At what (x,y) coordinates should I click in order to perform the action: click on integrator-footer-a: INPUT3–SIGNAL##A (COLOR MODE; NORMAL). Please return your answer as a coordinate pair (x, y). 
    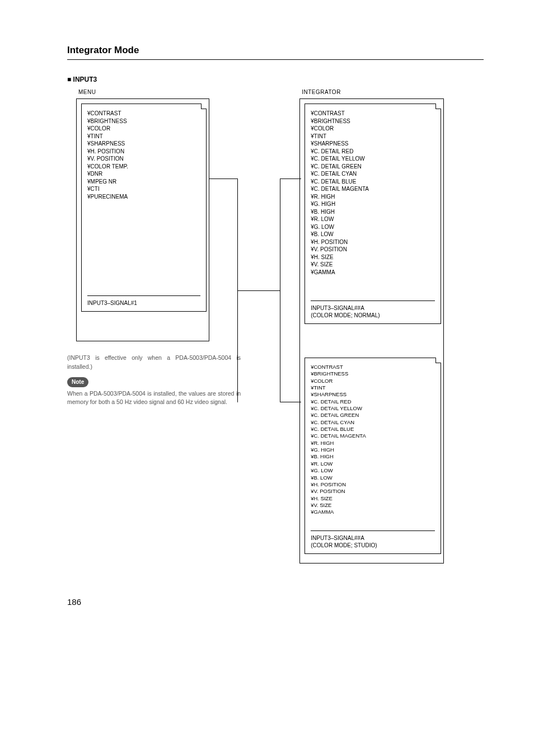
    Looking at the image, I should click on (373, 312).